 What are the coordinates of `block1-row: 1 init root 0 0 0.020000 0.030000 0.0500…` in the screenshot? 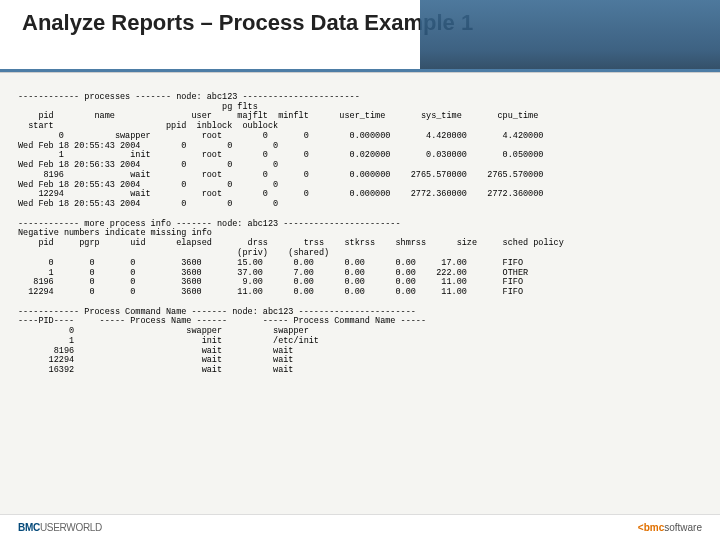 It's located at (280, 160).